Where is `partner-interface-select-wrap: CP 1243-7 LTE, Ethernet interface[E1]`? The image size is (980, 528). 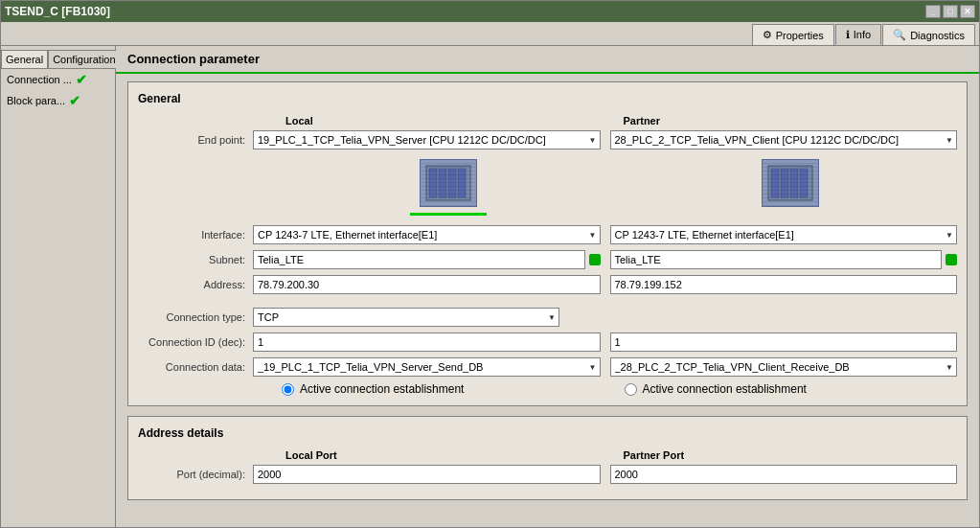 partner-interface-select-wrap: CP 1243-7 LTE, Ethernet interface[E1] is located at coordinates (784, 235).